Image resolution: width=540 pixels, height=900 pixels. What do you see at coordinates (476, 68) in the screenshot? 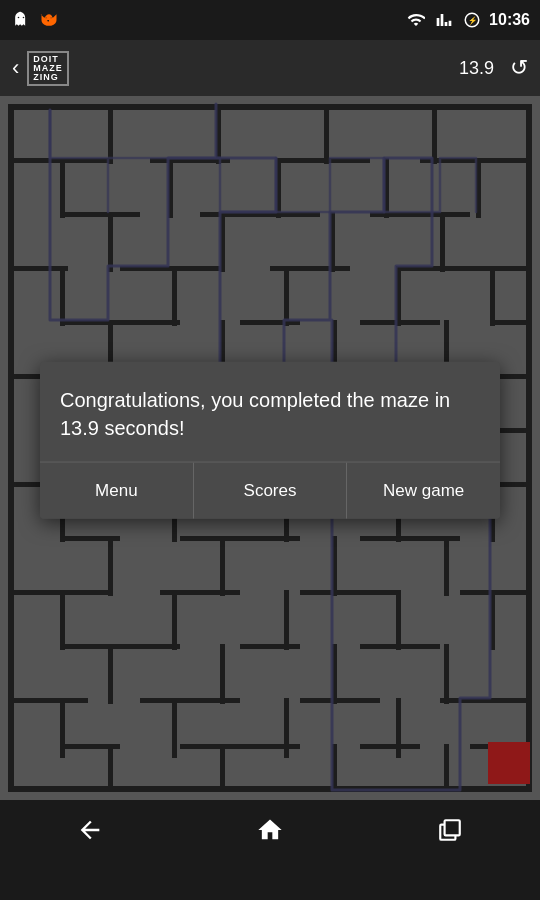
I see `score-display: 13.9` at bounding box center [476, 68].